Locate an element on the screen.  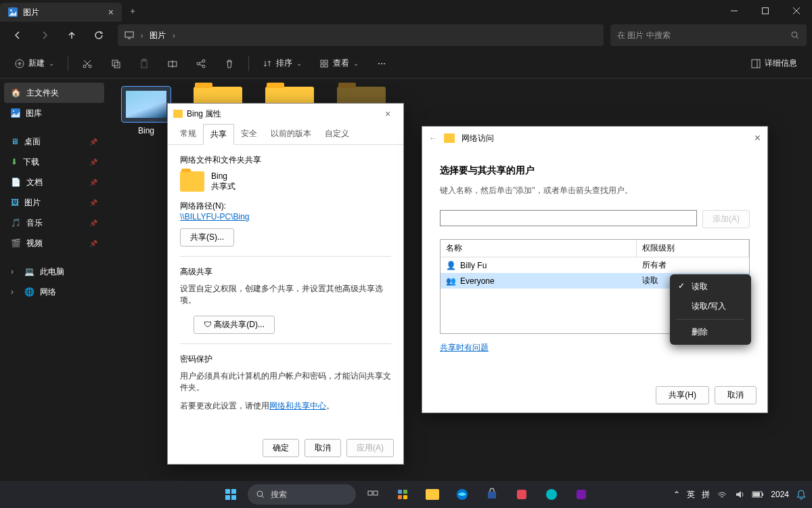
refresh-button is located at coordinates (99, 35).